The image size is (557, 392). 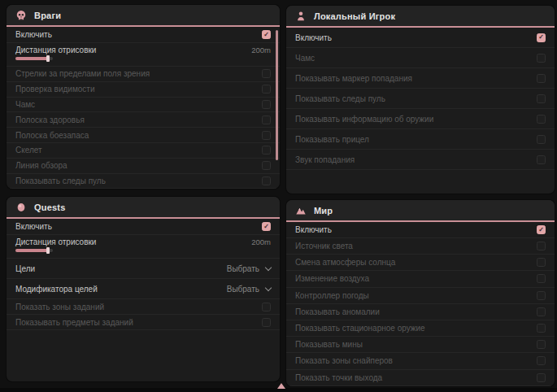 I want to click on settings-row: Показать зоны заданий, so click(x=143, y=307).